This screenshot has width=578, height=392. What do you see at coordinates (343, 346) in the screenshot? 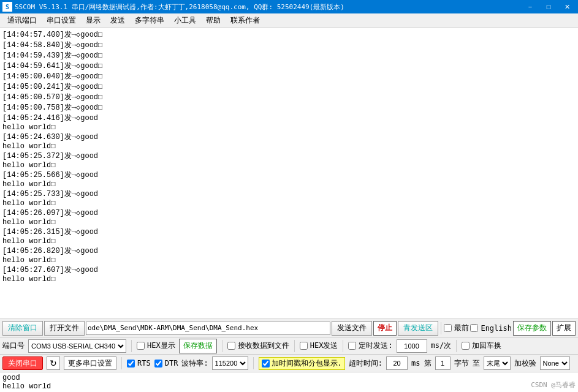
I see `separator5` at bounding box center [343, 346].